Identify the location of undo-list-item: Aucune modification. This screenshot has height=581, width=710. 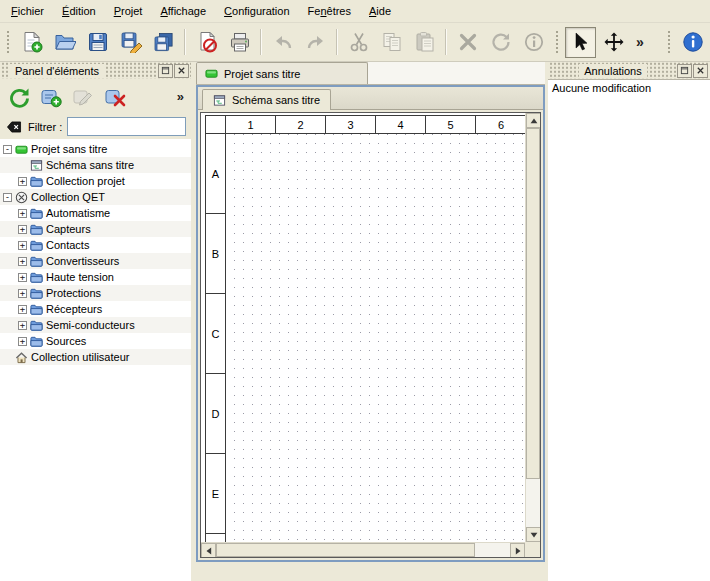
(629, 88).